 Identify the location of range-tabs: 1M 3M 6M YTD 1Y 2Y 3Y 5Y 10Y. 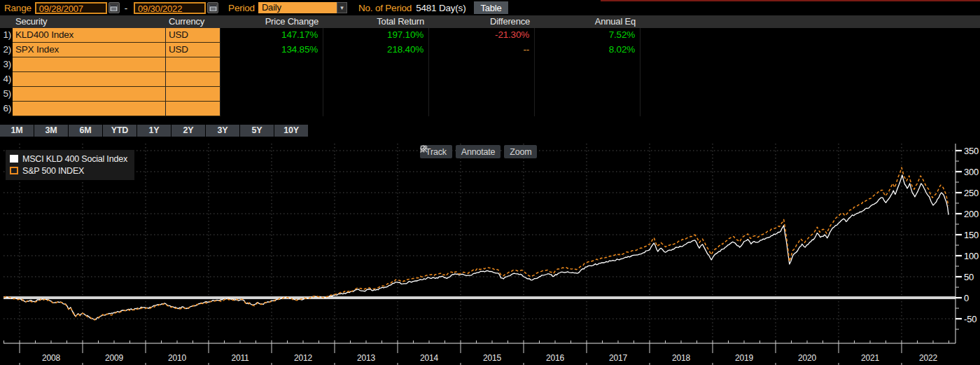
(154, 130).